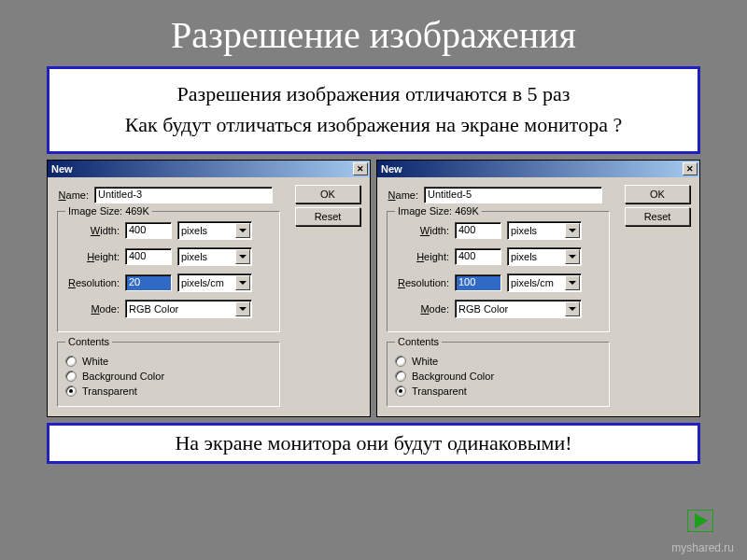 This screenshot has height=560, width=747. What do you see at coordinates (700, 521) in the screenshot?
I see `next-arrow-icon` at bounding box center [700, 521].